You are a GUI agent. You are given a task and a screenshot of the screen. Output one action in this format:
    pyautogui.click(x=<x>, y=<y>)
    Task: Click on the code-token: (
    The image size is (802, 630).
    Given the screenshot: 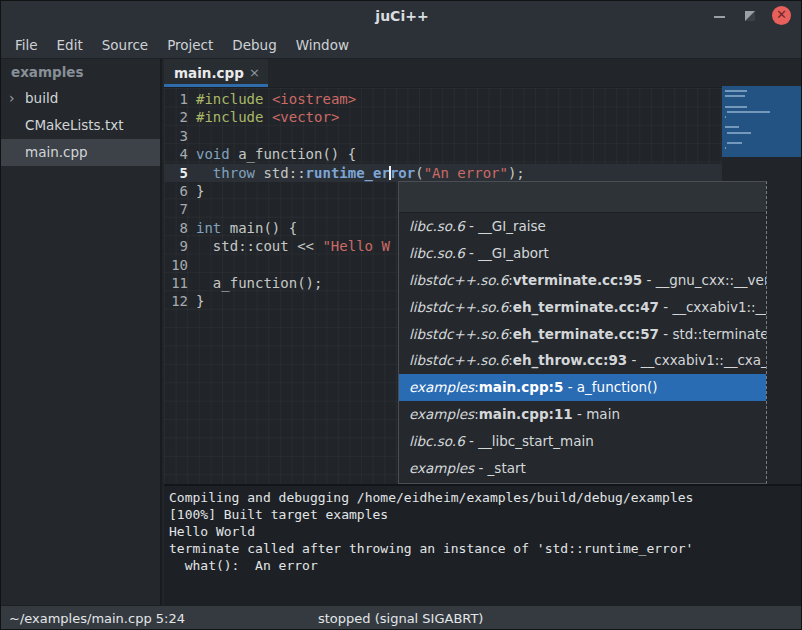 What is the action you would take?
    pyautogui.click(x=419, y=173)
    